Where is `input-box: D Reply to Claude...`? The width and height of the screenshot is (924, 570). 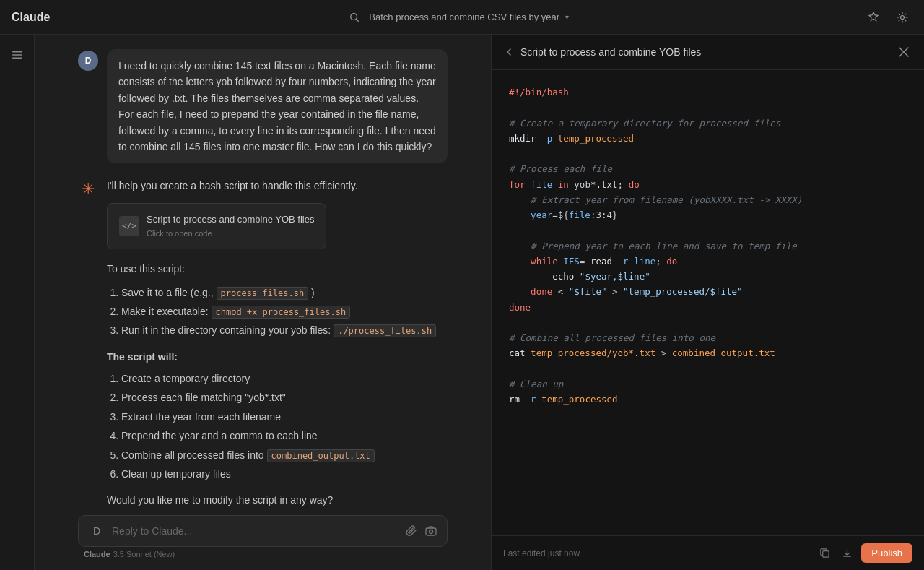 input-box: D Reply to Claude... is located at coordinates (263, 531).